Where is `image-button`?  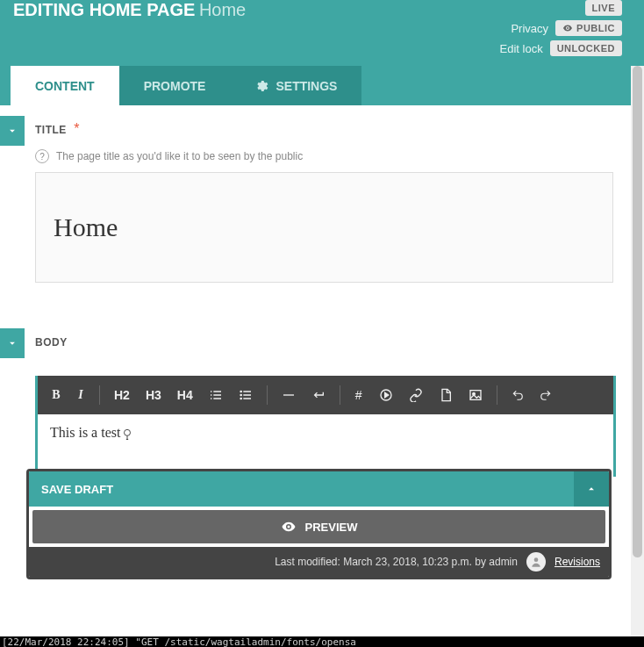
image-button is located at coordinates (476, 395).